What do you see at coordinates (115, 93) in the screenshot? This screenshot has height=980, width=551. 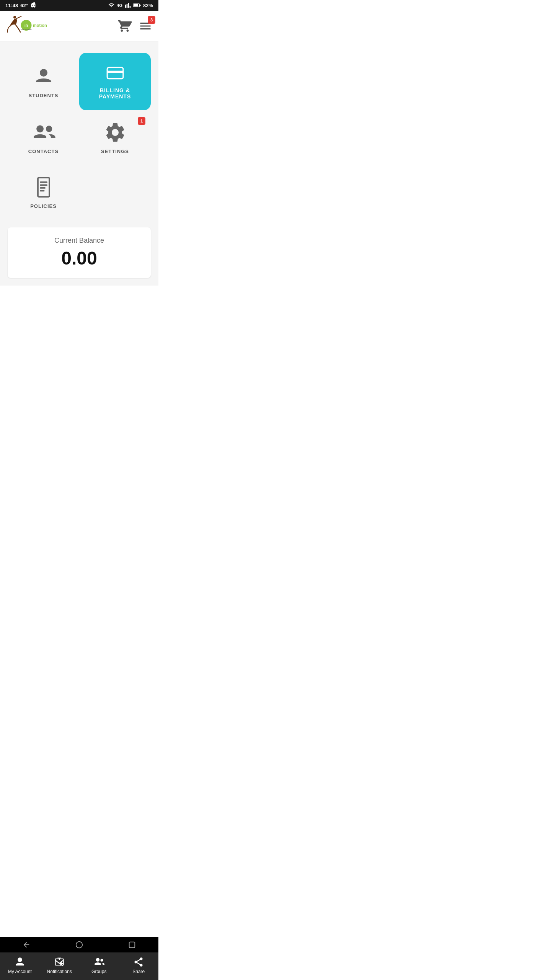 I see `billing-label: BILLING & PAYMENTS` at bounding box center [115, 93].